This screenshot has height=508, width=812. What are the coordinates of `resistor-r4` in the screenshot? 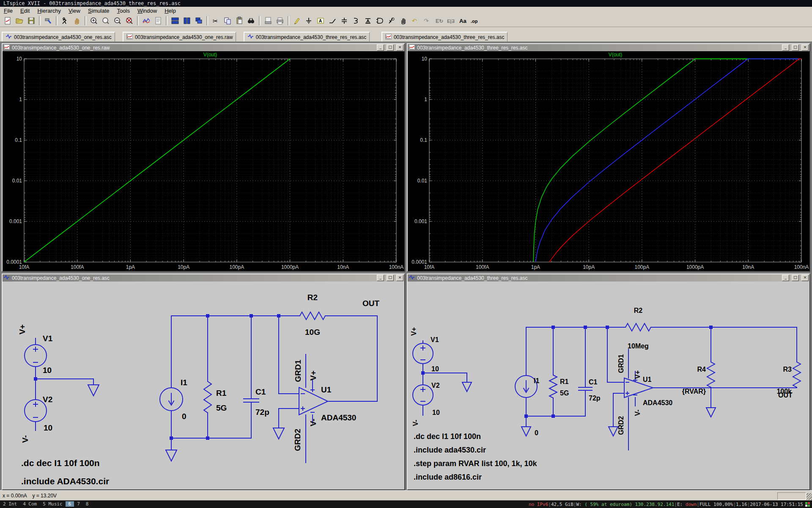 It's located at (711, 375).